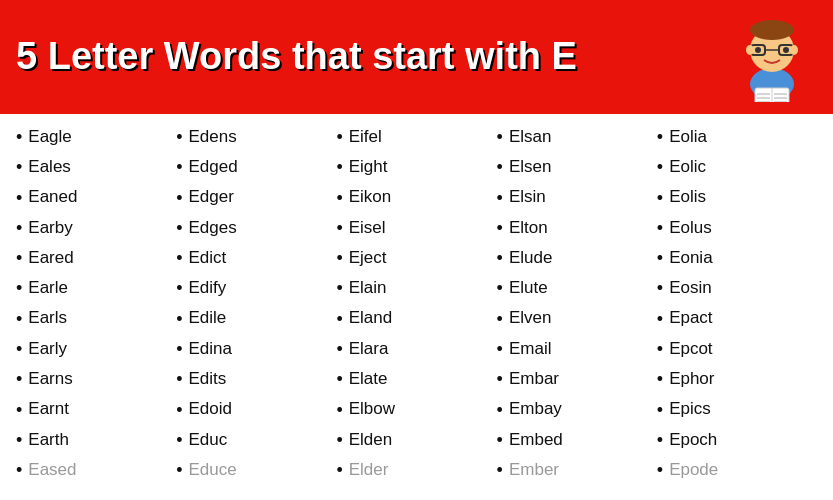 This screenshot has width=833, height=500. What do you see at coordinates (416, 470) in the screenshot?
I see `word-item: •Elder` at bounding box center [416, 470].